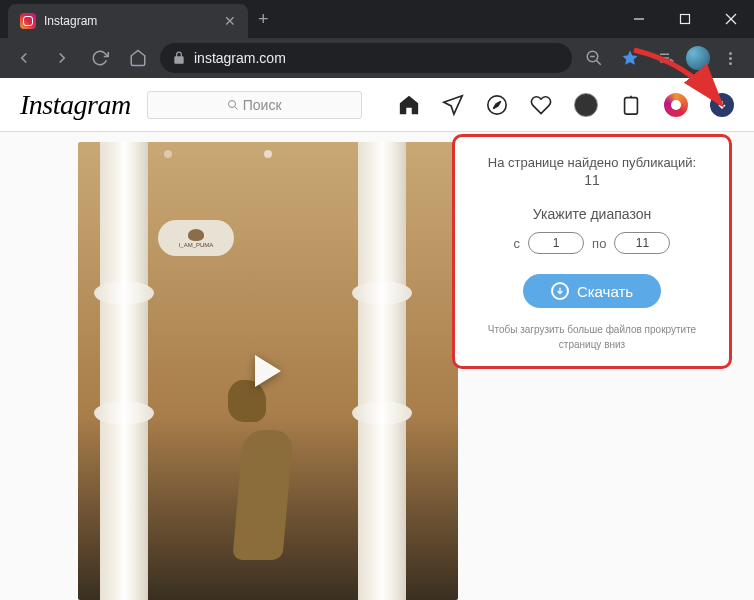 Image resolution: width=754 pixels, height=600 pixels. I want to click on activity-heart-icon, so click(541, 105).